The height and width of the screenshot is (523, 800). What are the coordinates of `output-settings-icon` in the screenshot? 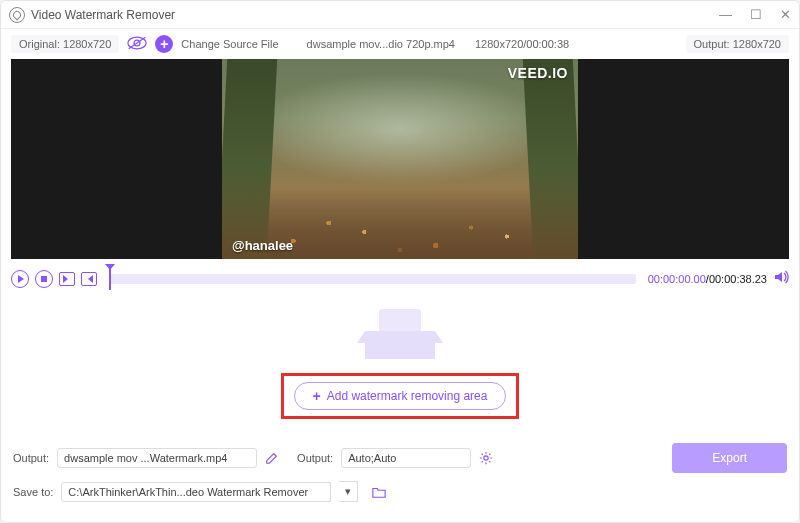 It's located at (486, 458).